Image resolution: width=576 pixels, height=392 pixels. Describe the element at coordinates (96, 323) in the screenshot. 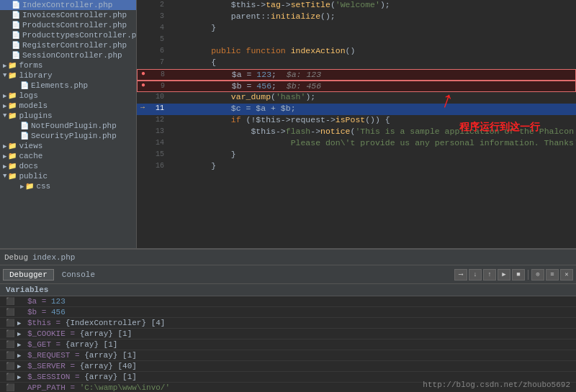

I see `var-name: $this = {IndexController} [4]` at that location.